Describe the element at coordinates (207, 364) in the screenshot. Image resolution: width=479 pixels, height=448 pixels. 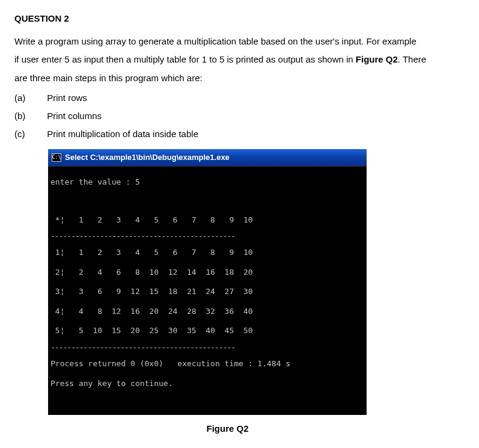
I see `console-process-line: Process returned 0 (0x0) execution time …` at that location.